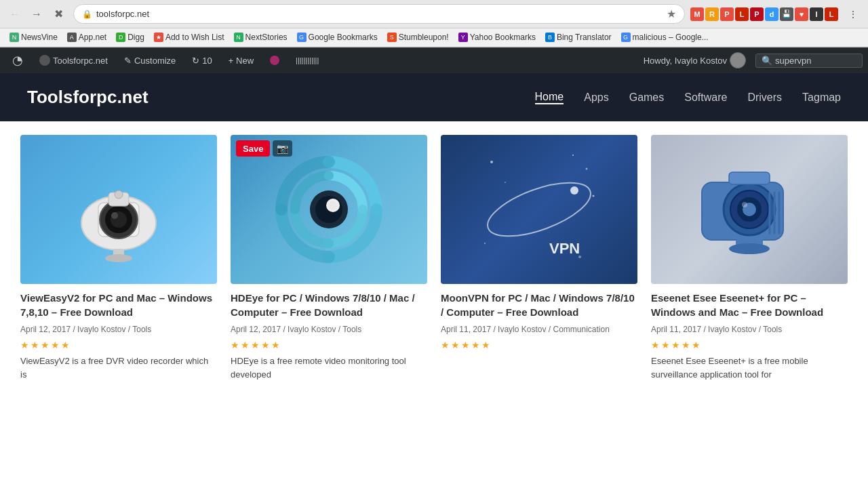 The width and height of the screenshot is (868, 488). What do you see at coordinates (142, 329) in the screenshot?
I see `post-category-1: Tools` at bounding box center [142, 329].